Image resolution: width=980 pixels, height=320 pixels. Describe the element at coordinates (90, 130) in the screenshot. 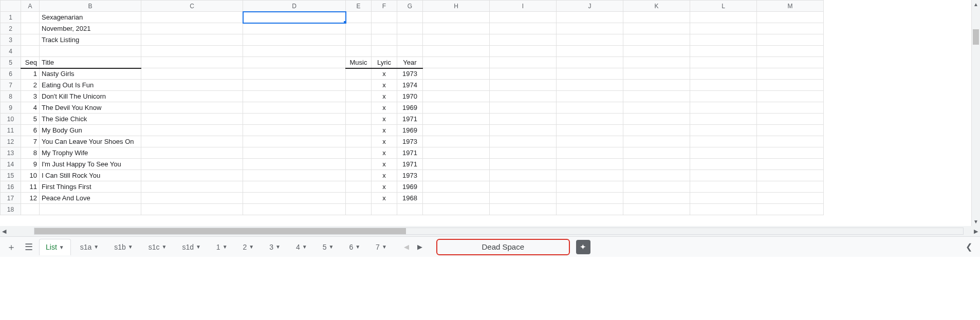

I see `cell: My Body Gun` at that location.